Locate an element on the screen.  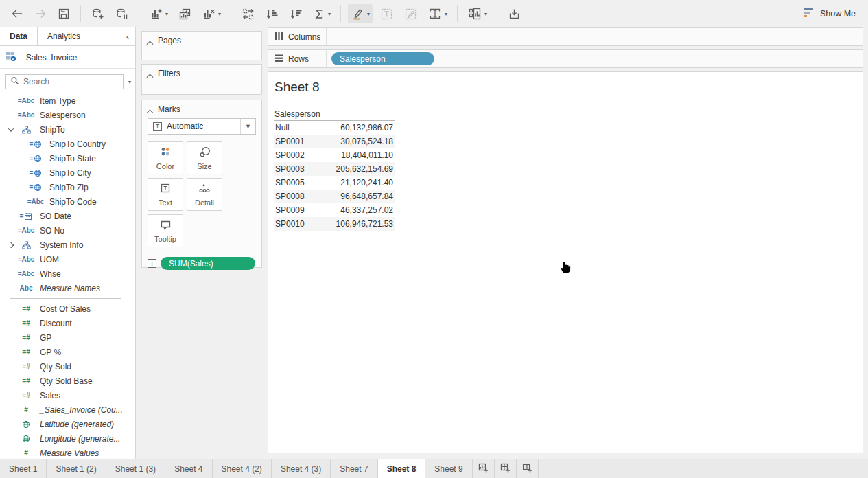
text-button: Text is located at coordinates (165, 194).